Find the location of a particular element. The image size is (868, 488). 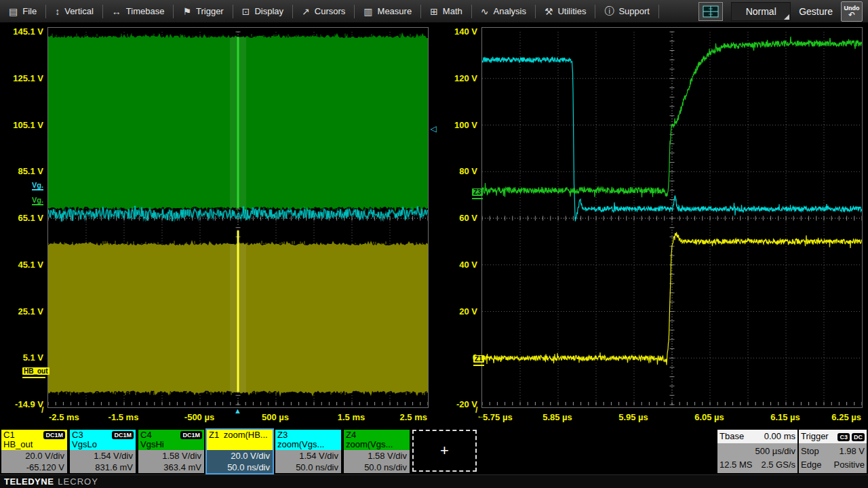

zoom-y-label-4: 60 V is located at coordinates (468, 218).